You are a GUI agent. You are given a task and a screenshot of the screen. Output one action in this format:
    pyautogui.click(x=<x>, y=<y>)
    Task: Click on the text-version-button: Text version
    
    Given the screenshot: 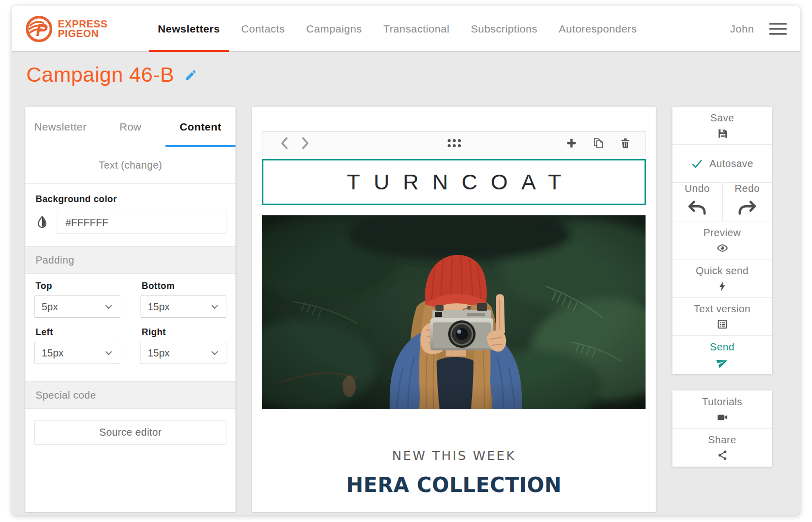 What is the action you would take?
    pyautogui.click(x=722, y=317)
    